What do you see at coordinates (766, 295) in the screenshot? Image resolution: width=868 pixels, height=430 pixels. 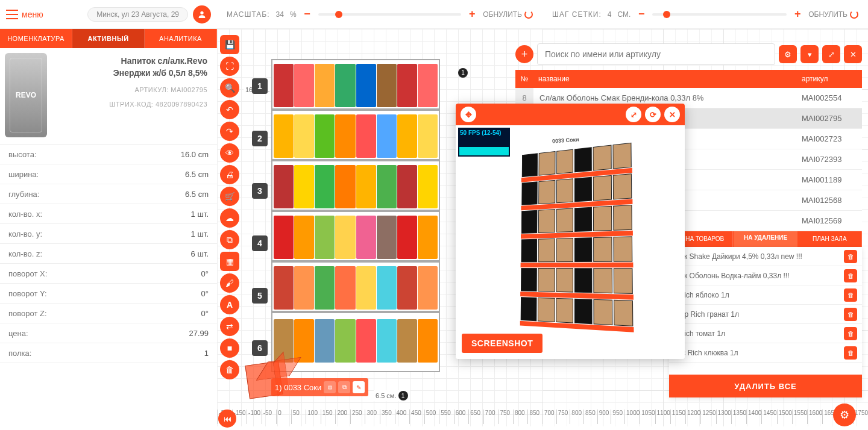 I see `deletion-row: к Rich яблоко 1л🗑` at bounding box center [766, 295].